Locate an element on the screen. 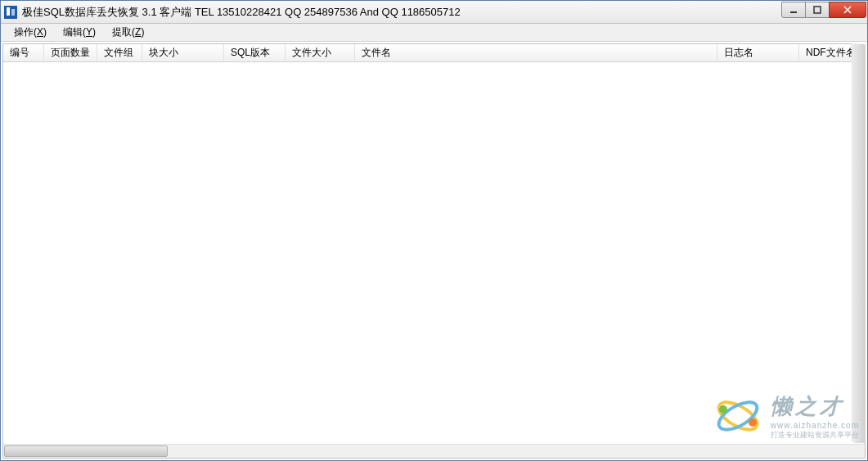 The height and width of the screenshot is (461, 868). horizontal-scrollbar is located at coordinates (434, 450).